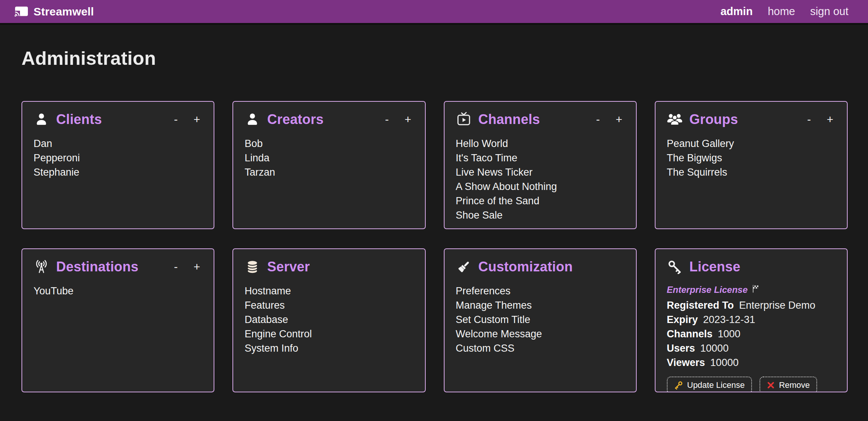 This screenshot has height=421, width=868. I want to click on list-item: Peanut Gallery, so click(751, 144).